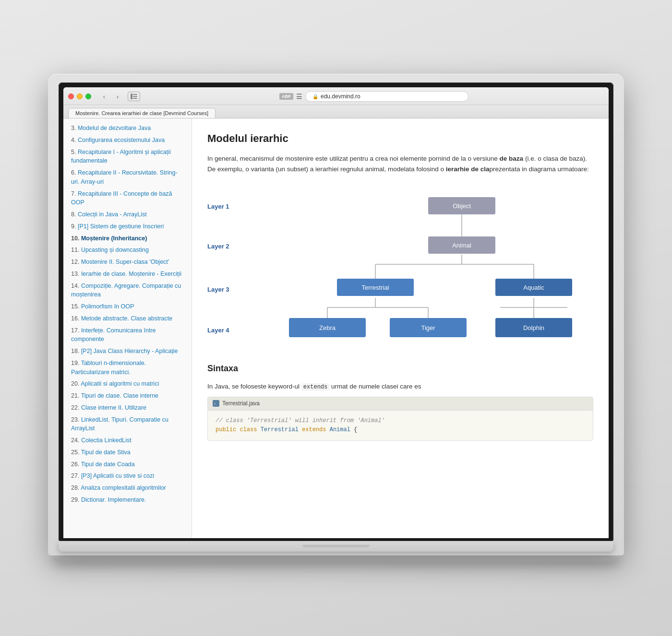 The width and height of the screenshot is (672, 636). Describe the element at coordinates (336, 546) in the screenshot. I see `laptop-notch` at that location.